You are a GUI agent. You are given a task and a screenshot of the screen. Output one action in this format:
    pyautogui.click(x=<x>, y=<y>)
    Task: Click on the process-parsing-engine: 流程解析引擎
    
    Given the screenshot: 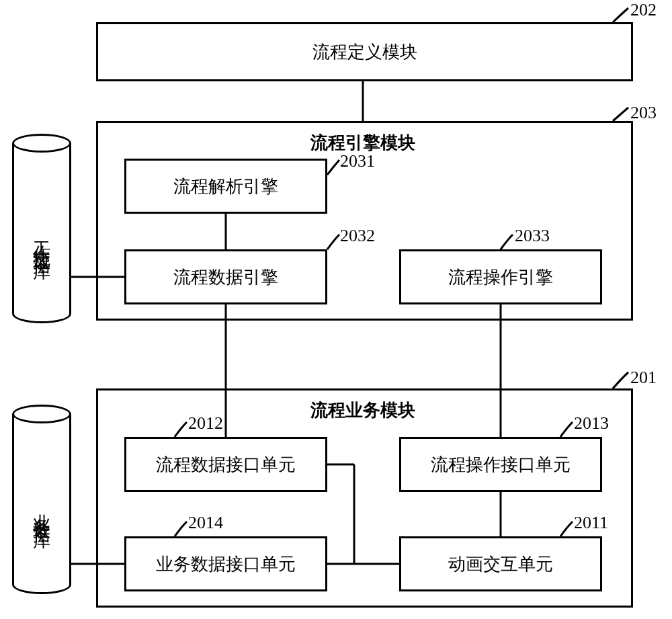 What is the action you would take?
    pyautogui.click(x=226, y=186)
    